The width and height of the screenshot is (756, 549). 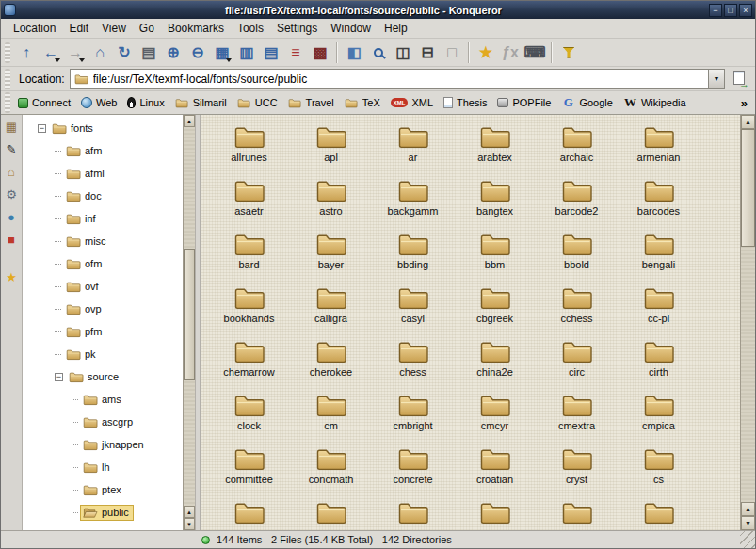 I want to click on filter-button, so click(x=569, y=53).